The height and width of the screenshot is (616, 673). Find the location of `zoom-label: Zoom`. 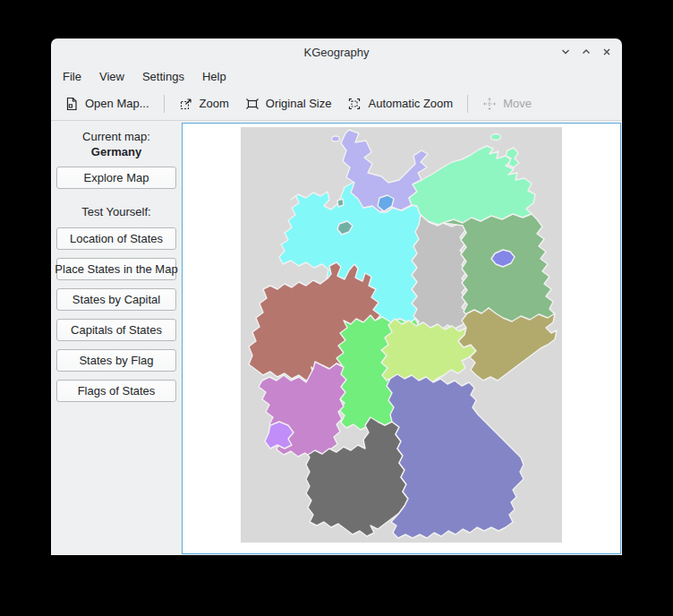

zoom-label: Zoom is located at coordinates (215, 104).